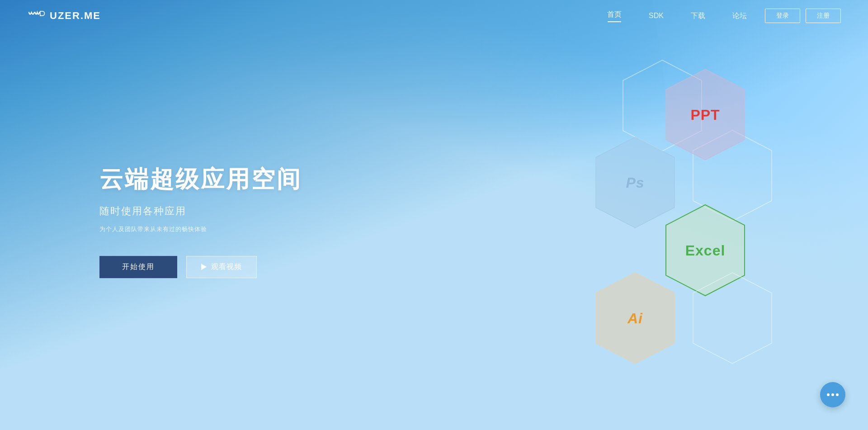 Image resolution: width=868 pixels, height=430 pixels. What do you see at coordinates (803, 16) in the screenshot?
I see `nav-buttons: 登录 注册` at bounding box center [803, 16].